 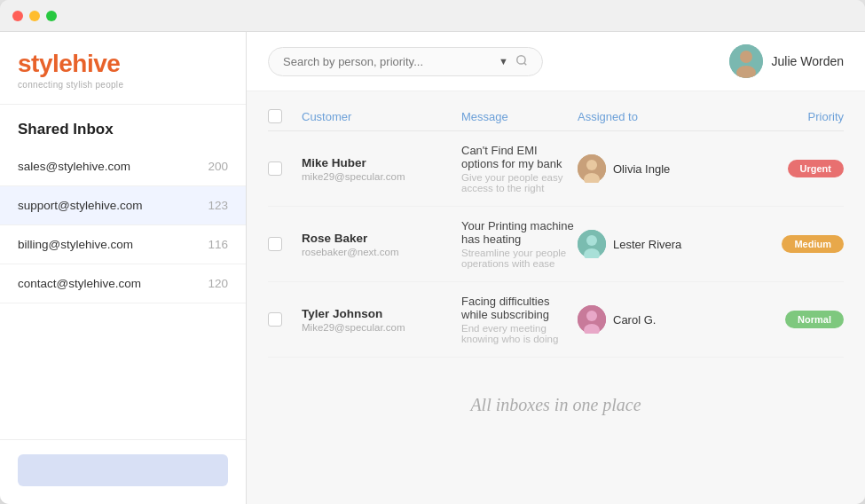 I want to click on message-preview: Give your people easy access to the righ…, so click(x=520, y=183).